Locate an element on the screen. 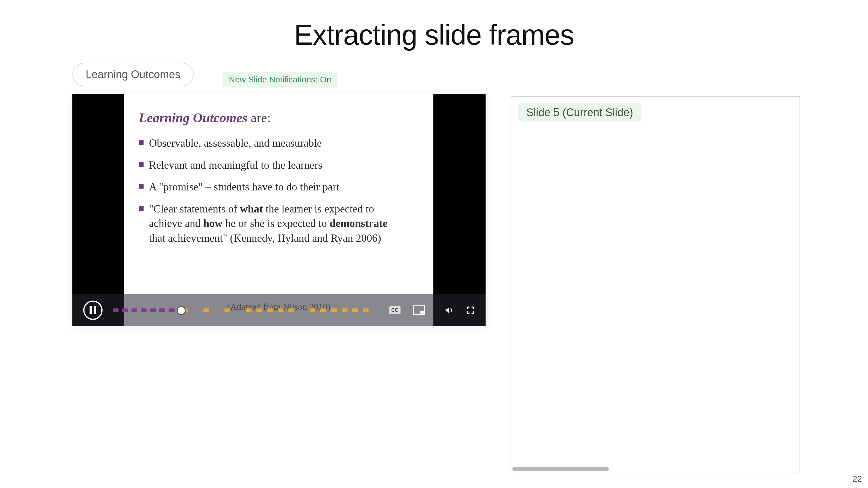 The image size is (868, 488). slide-bullets: Observable, assessable, and measurableRe… is located at coordinates (264, 191).